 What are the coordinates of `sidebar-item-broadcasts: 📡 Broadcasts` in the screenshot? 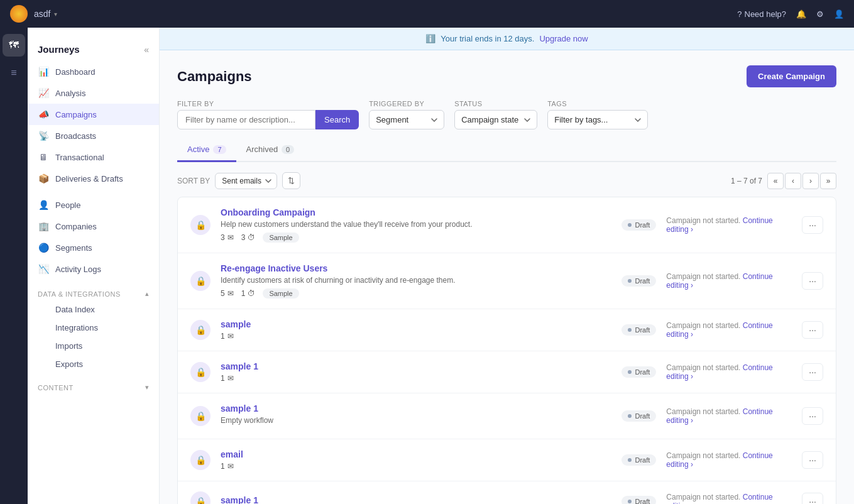 It's located at (93, 136).